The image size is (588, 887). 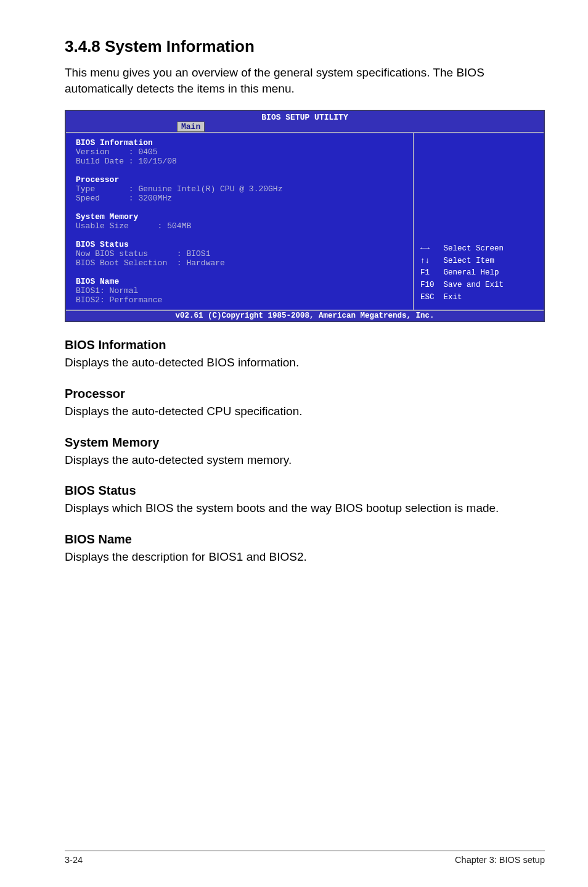 I want to click on bios-status-header: BIOS Status, so click(x=240, y=244).